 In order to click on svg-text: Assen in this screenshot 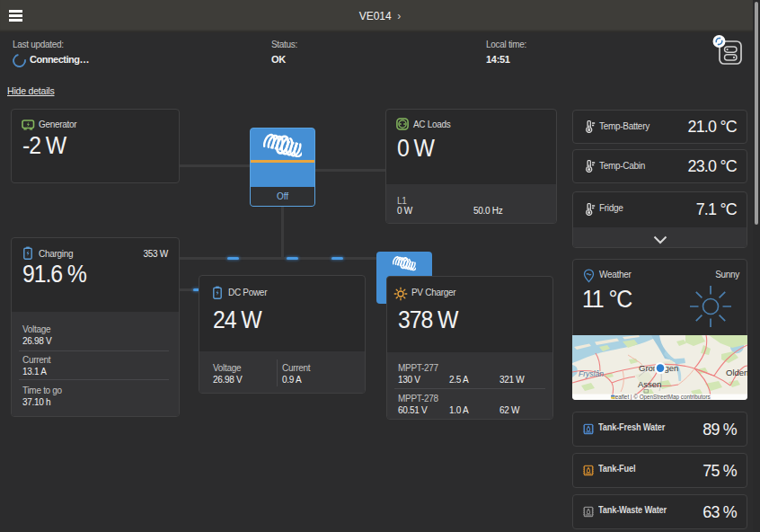, I will do `click(650, 385)`.